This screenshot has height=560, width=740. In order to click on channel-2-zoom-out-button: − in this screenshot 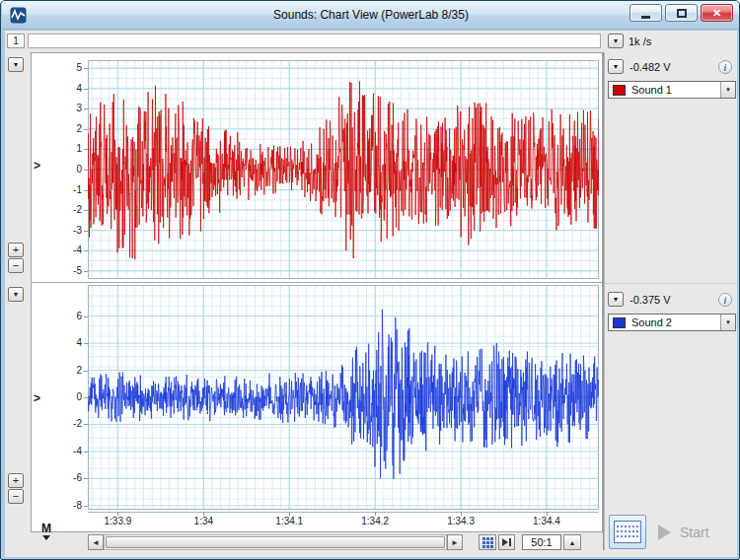, I will do `click(16, 497)`.